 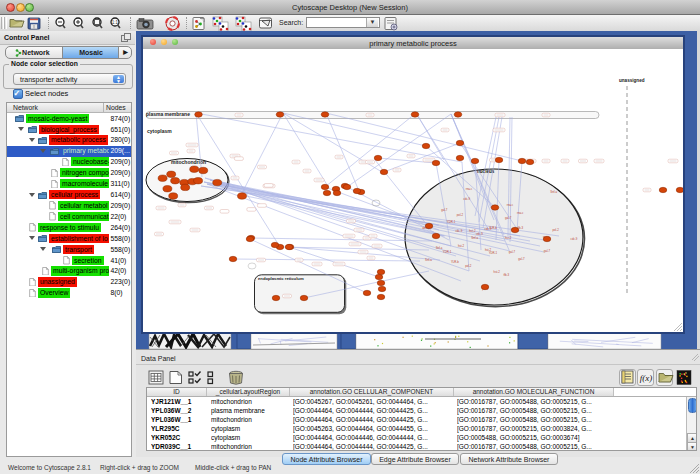 What do you see at coordinates (506, 275) in the screenshot?
I see `svg-text: tfb-3` at bounding box center [506, 275].